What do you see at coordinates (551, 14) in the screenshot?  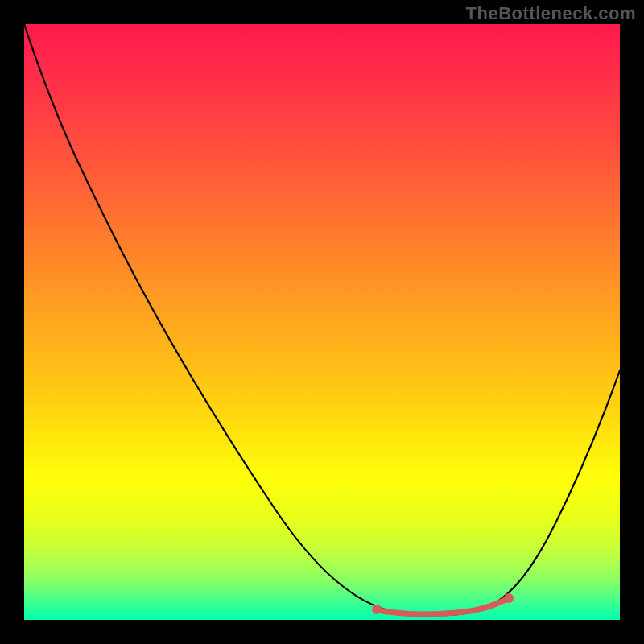 I see `watermark-text: TheBottleneck.com` at bounding box center [551, 14].